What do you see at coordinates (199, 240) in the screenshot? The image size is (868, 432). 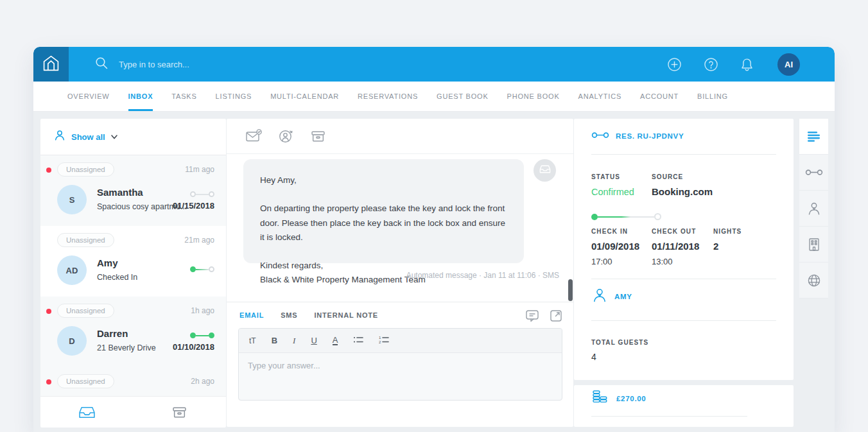 I see `time-ago: 21m ago` at bounding box center [199, 240].